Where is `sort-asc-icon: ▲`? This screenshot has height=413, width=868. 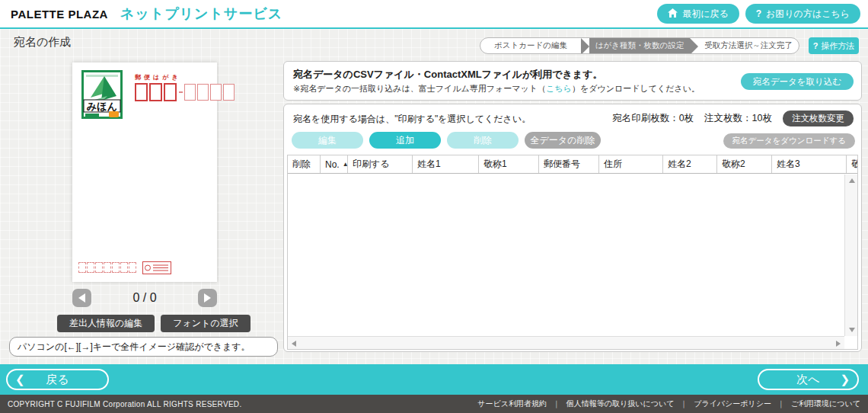
sort-asc-icon: ▲ is located at coordinates (346, 165).